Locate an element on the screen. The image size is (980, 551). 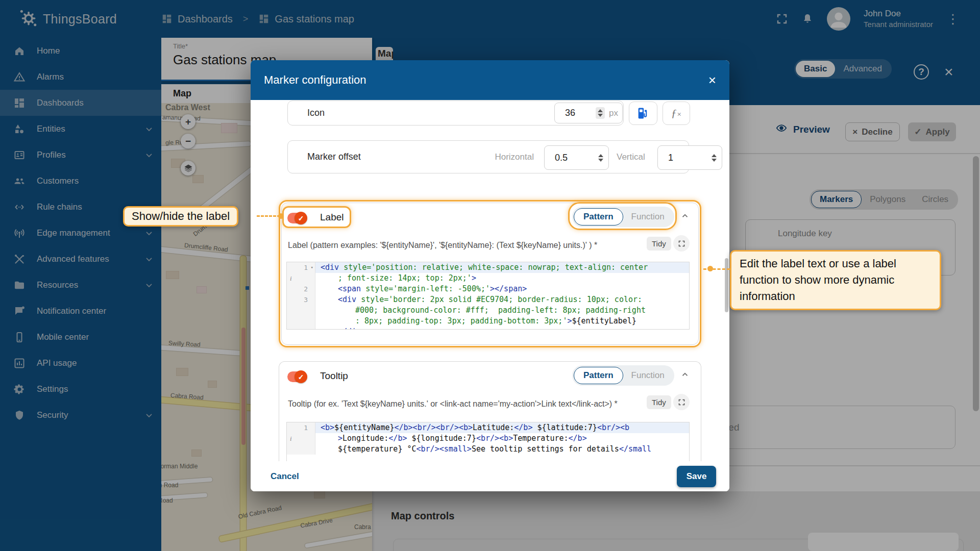
editor-gutter is located at coordinates (301, 449).